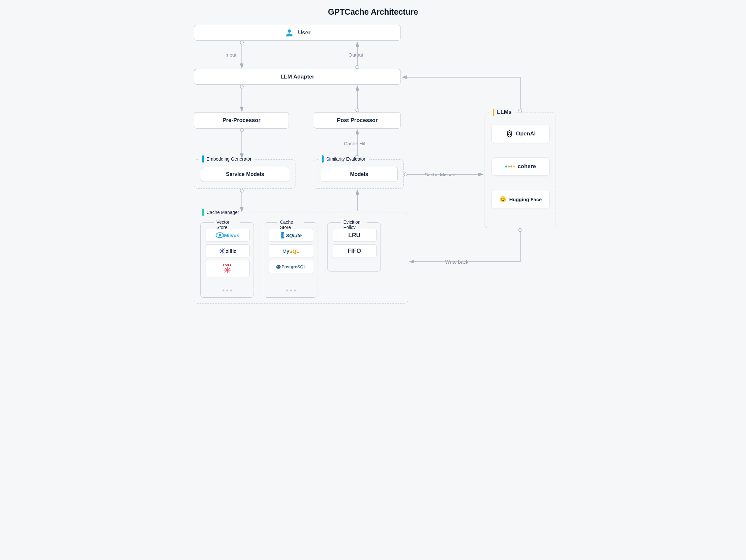 The width and height of the screenshot is (746, 560). I want to click on llm-adapter-box: LLM Adapter, so click(297, 77).